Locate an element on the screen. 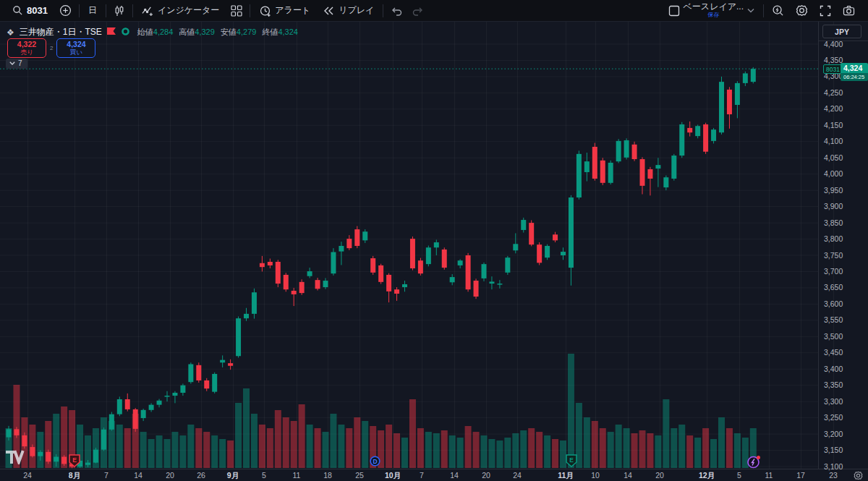 This screenshot has height=481, width=868. sell-button: 4,322 売り is located at coordinates (27, 48).